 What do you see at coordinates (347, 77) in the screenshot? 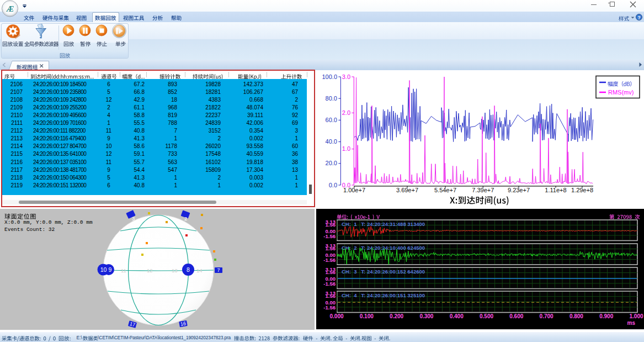
I see `svg-text: 3.0` at bounding box center [347, 77].